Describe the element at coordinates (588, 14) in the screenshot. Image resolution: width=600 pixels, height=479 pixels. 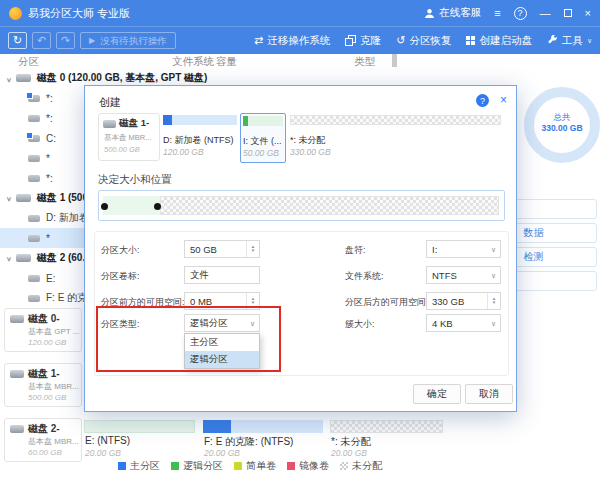
I see `close-button: ×` at that location.